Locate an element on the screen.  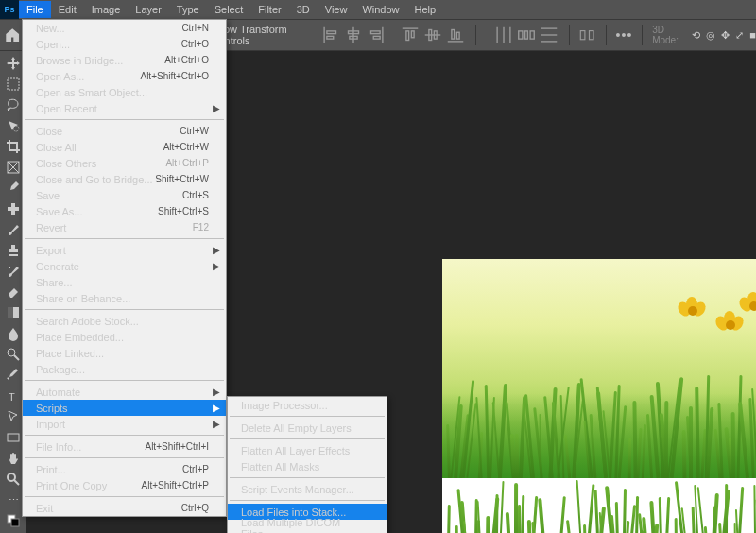
file-menu-open-recent: Open Recent▶ is located at coordinates (125, 108).